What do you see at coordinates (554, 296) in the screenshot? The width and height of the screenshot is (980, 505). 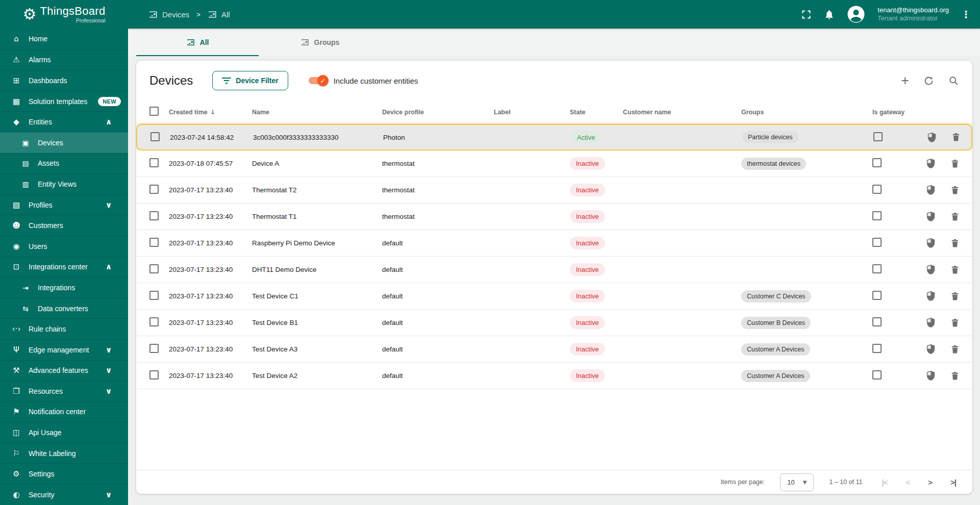 I see `table-row: 2023-07-17 13:23:40 Test Device C1 defau…` at bounding box center [554, 296].